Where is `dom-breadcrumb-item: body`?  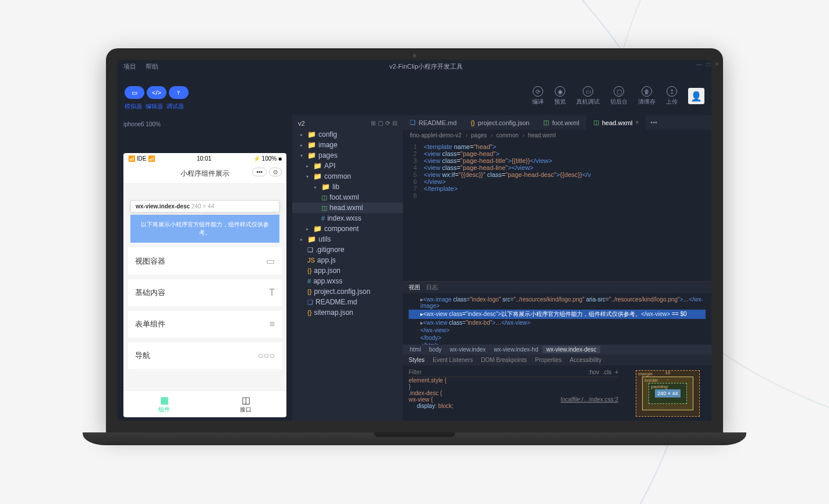
dom-breadcrumb-item: body is located at coordinates (435, 349).